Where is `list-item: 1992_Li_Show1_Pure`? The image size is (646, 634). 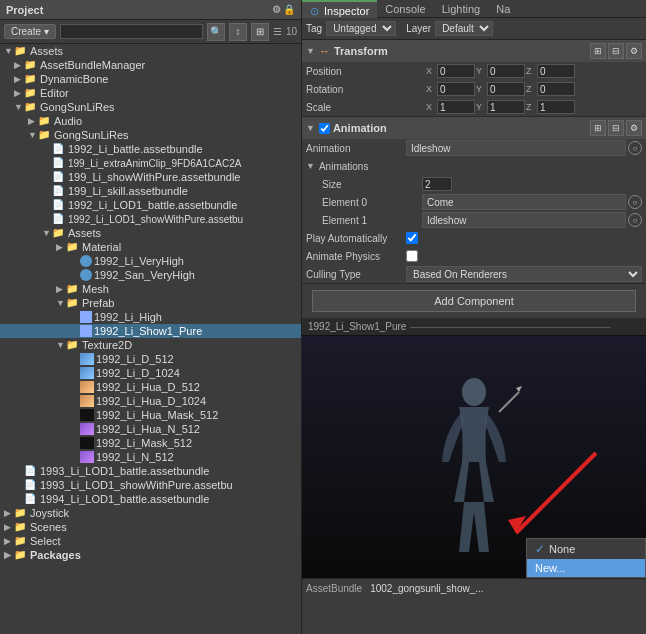
list-item: 1992_Li_Show1_Pure is located at coordinates (150, 331).